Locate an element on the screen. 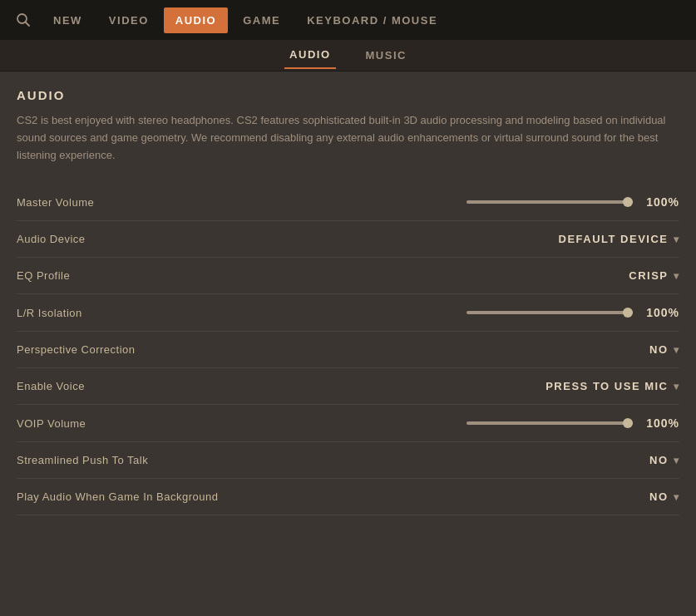 This screenshot has height=616, width=696. setting-label-streamlined-push-to-talk: Streamlined Push To Talk is located at coordinates (82, 461).